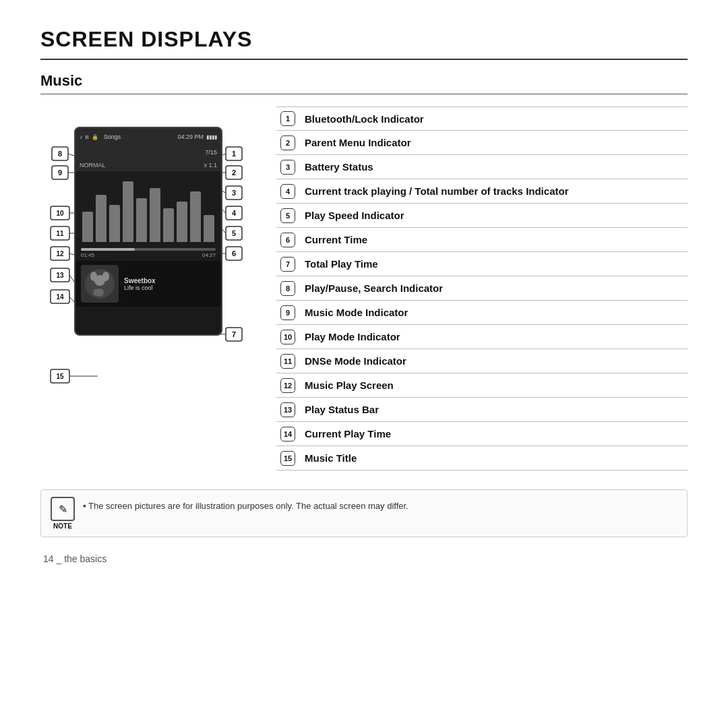 This screenshot has width=728, height=728. I want to click on svg-text: 9, so click(60, 173).